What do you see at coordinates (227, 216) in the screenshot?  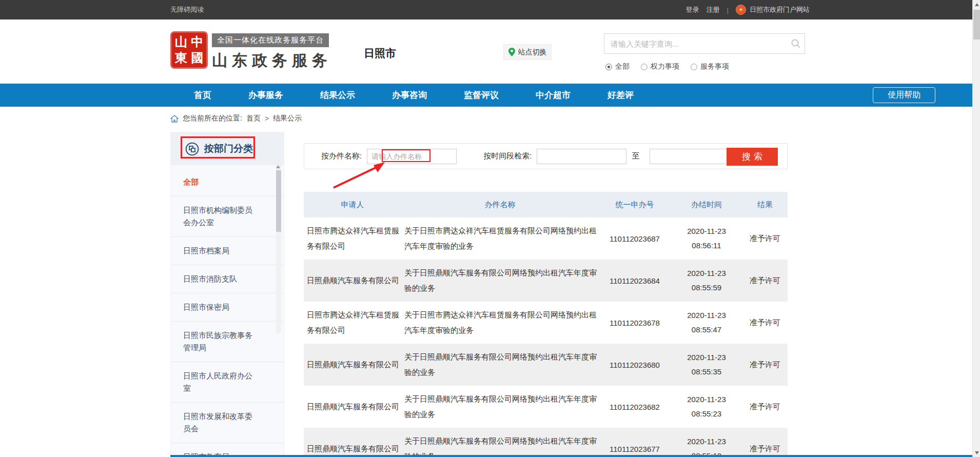 I see `sidebar-department-item: 日照市机构编制委员会办公室` at bounding box center [227, 216].